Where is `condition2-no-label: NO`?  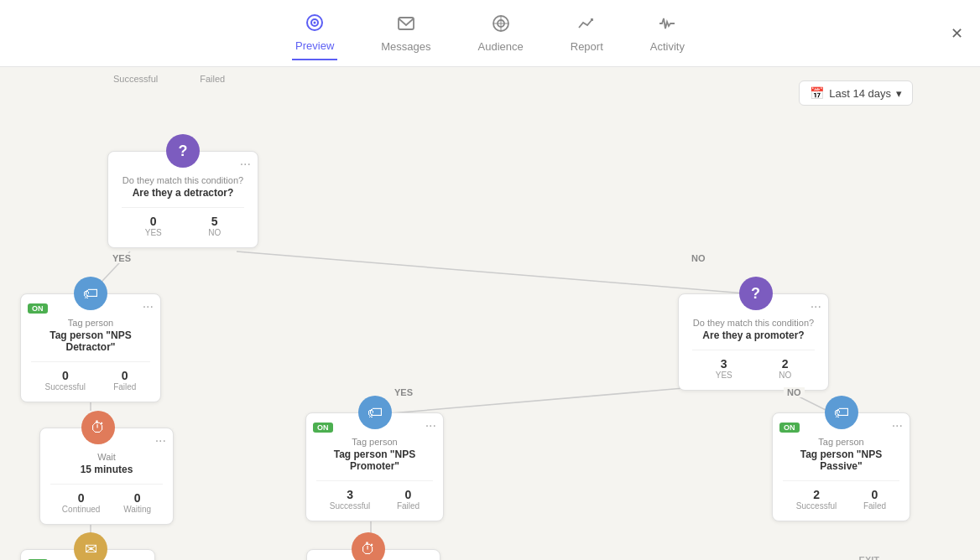 condition2-no-label: NO is located at coordinates (785, 376).